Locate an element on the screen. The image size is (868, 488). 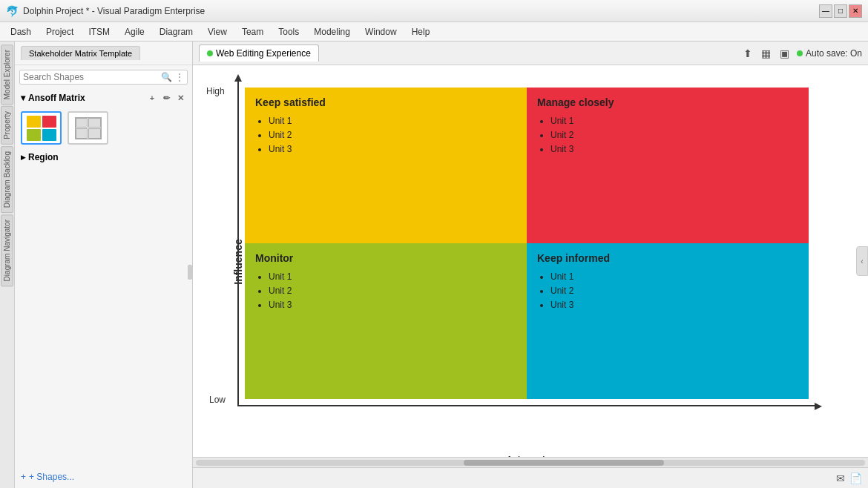
q-title-keep-satisfied: Keep satisfied is located at coordinates (386, 102).